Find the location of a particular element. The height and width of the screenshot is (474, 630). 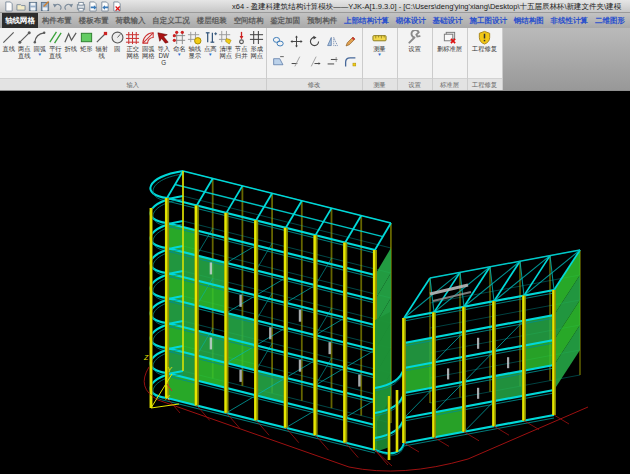

arc-button: 圆弧▼ is located at coordinates (40, 43).